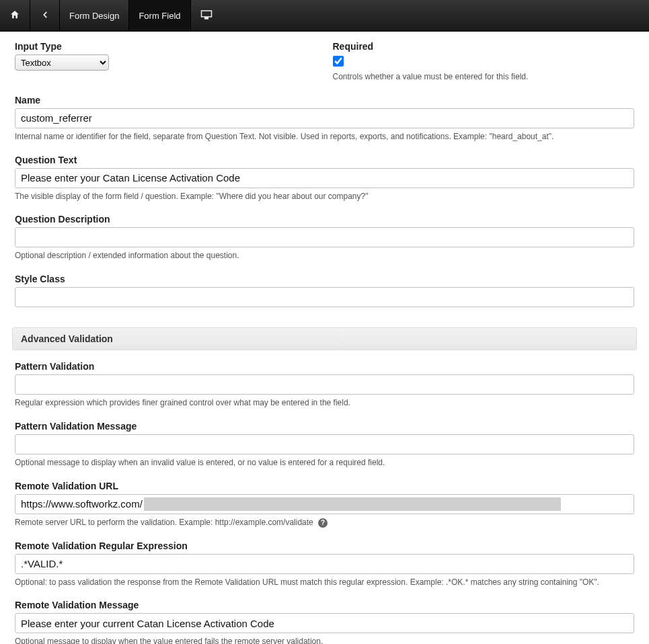 This screenshot has height=644, width=649. Describe the element at coordinates (62, 63) in the screenshot. I see `input-type-select: Textbox` at that location.